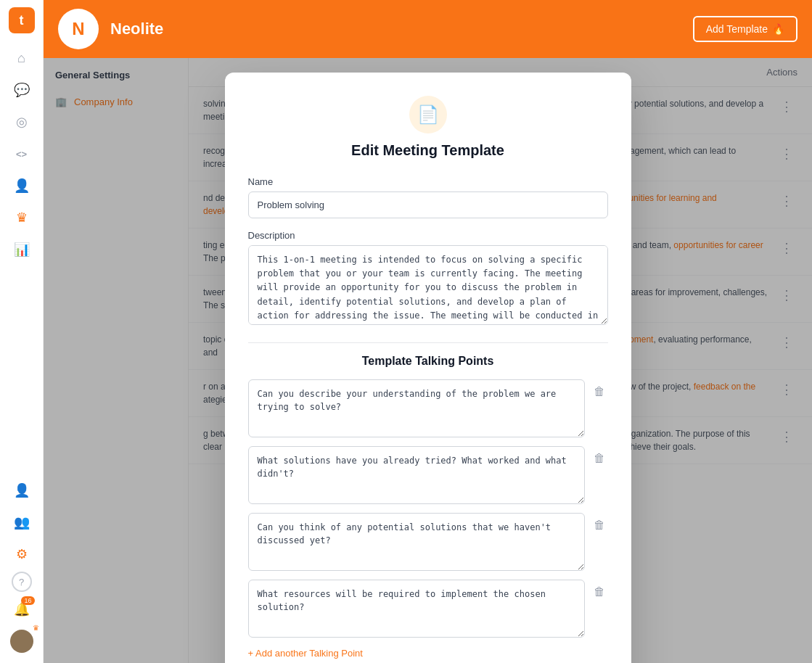 Image resolution: width=812 pixels, height=663 pixels. I want to click on sidebar-item-home: ⌂, so click(22, 58).